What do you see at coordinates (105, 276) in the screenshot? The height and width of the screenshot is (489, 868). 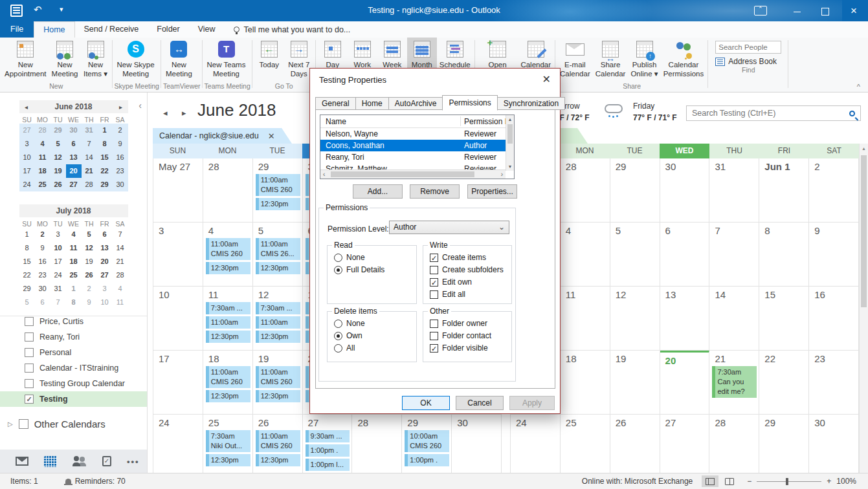 I see `mini-day: 27` at bounding box center [105, 276].